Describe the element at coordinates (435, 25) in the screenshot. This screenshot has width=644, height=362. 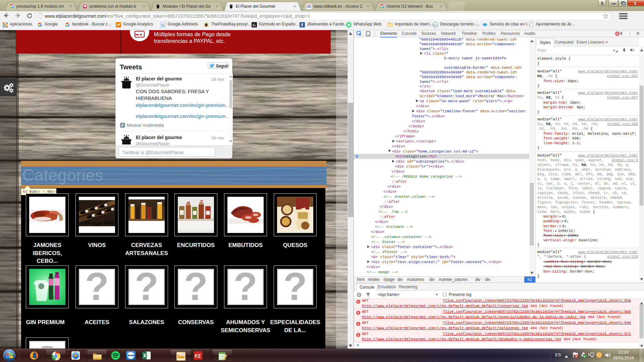
I see `svg-text: (et)` at that location.